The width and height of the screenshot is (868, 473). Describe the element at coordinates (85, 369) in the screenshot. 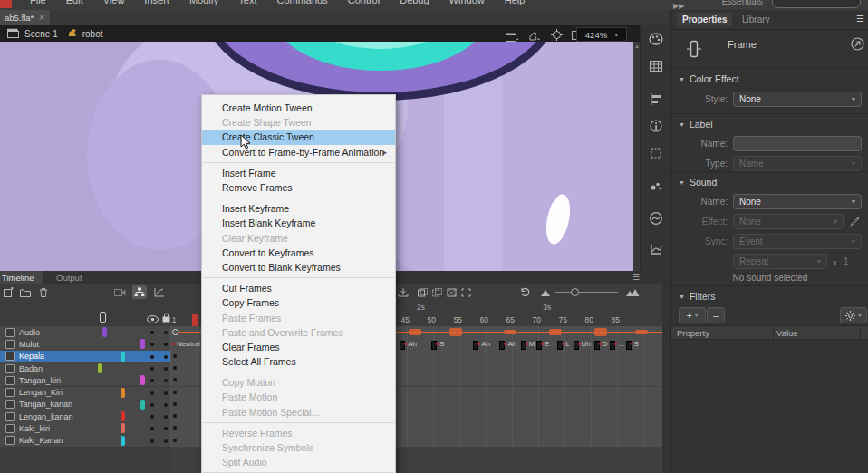

I see `layer-row-badan: Badan` at that location.